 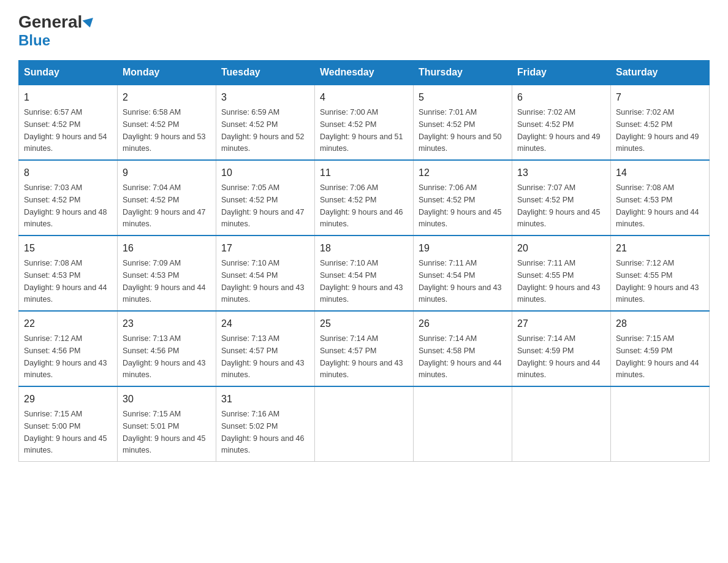 What do you see at coordinates (69, 424) in the screenshot?
I see `day-cell-29: 29Sunrise: 7:15 AMSunset: 5:00 PMDayligh…` at bounding box center [69, 424].